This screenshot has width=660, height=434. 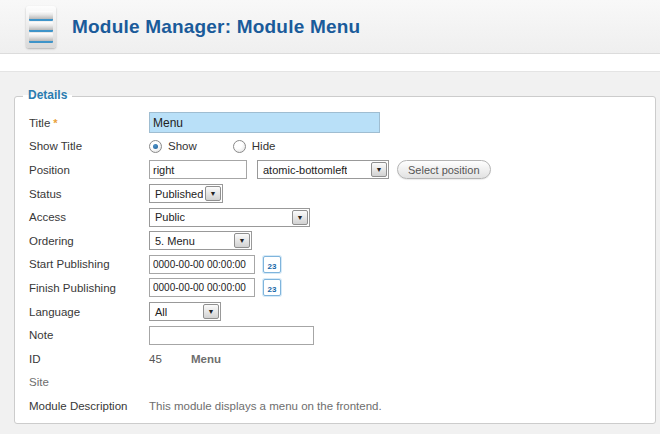 What do you see at coordinates (89, 335) in the screenshot?
I see `note-label: Note` at bounding box center [89, 335].